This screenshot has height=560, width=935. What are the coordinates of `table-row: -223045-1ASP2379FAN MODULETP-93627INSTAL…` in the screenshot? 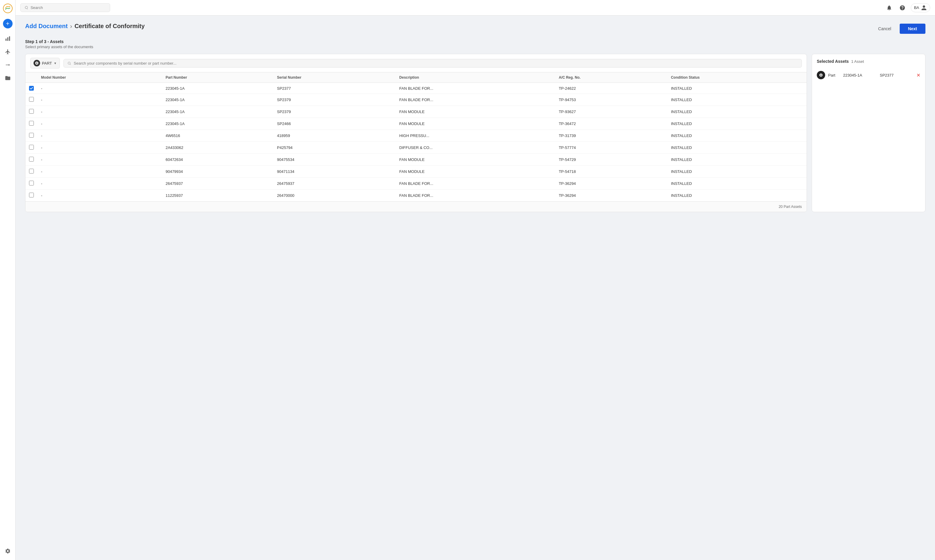 It's located at (416, 112).